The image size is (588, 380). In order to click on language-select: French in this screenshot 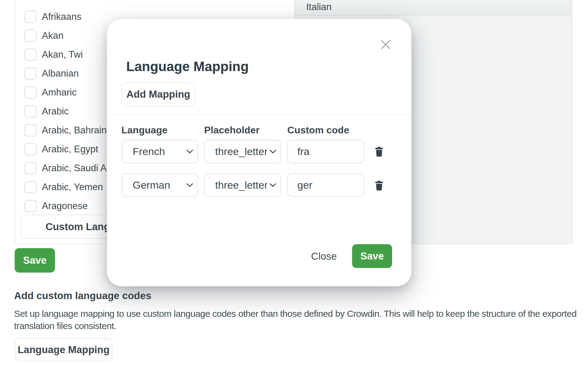, I will do `click(160, 151)`.